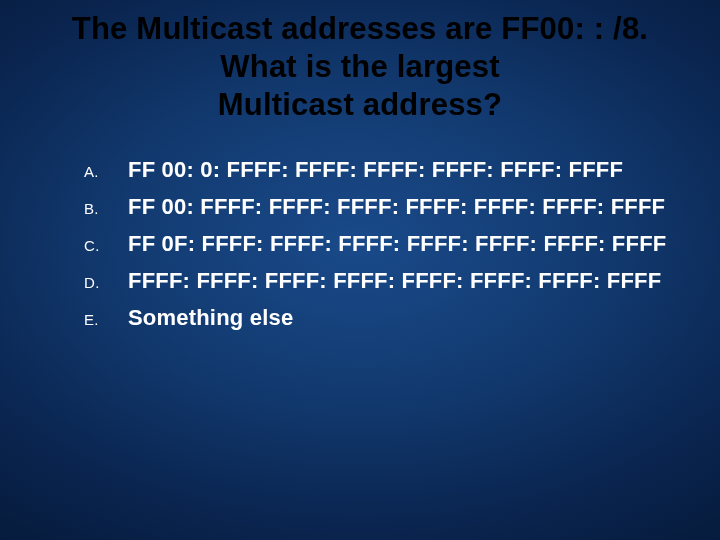 The height and width of the screenshot is (540, 720). Describe the element at coordinates (394, 281) in the screenshot. I see `option-text: FFFF: FFFF: FFFF: FFFF` at that location.